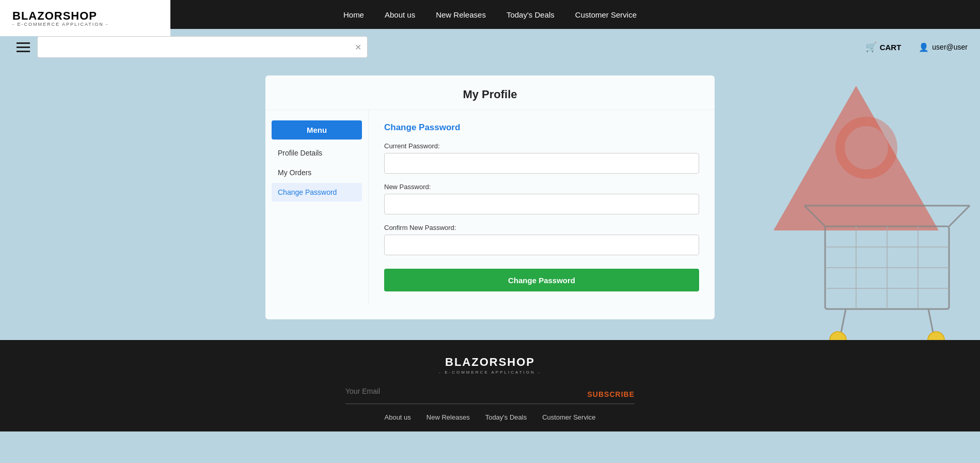  What do you see at coordinates (891, 48) in the screenshot?
I see `cart-label: CART` at bounding box center [891, 48].